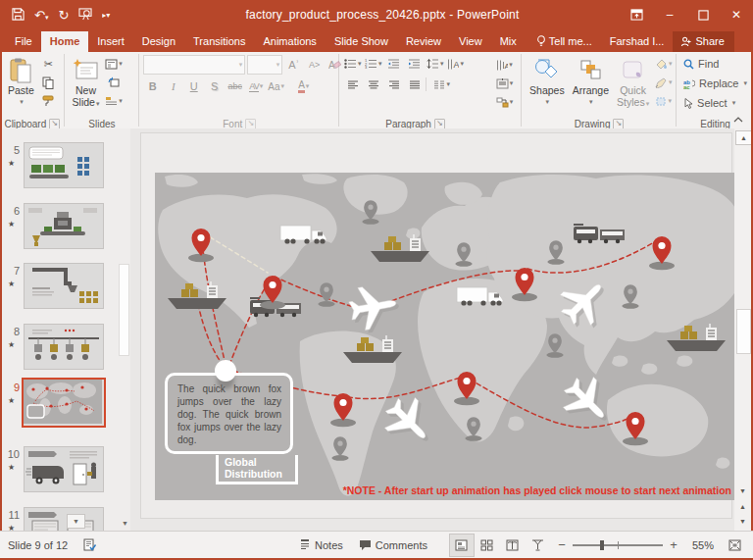  What do you see at coordinates (294, 65) in the screenshot?
I see `increase-font-size-icon: Aʾ` at bounding box center [294, 65].